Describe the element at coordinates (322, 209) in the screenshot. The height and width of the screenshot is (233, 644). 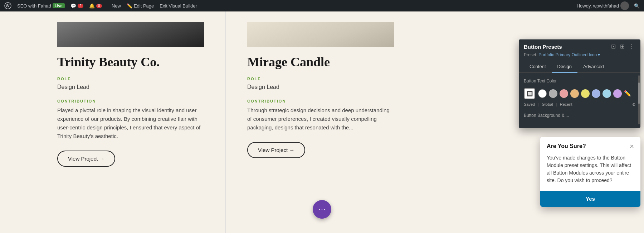
I see `fab-button: ⋯` at that location.